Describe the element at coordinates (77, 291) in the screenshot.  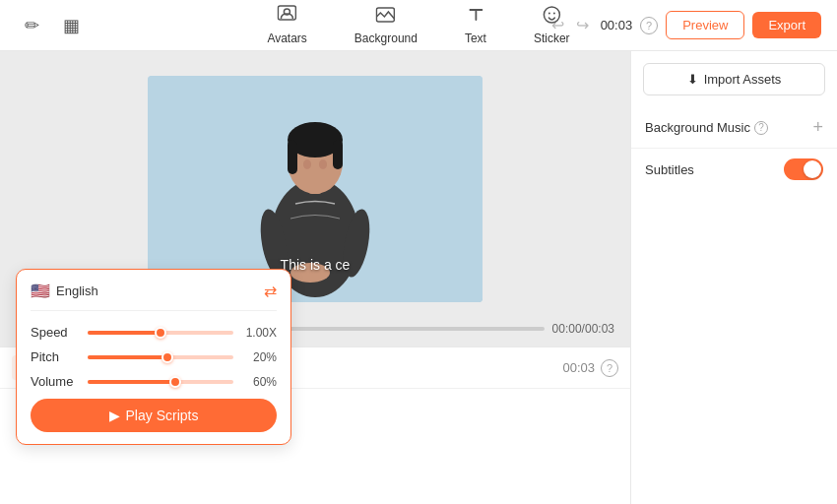
I see `language-label: English` at that location.